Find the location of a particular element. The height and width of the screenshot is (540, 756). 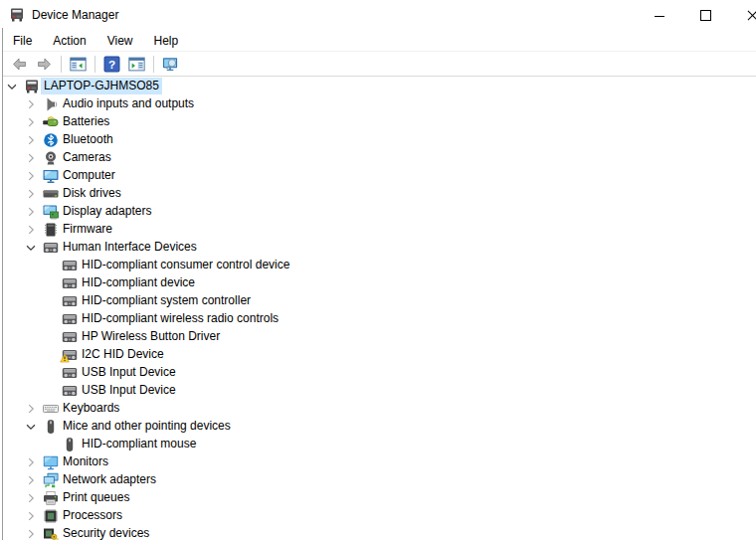

tree-item-label: Monitors is located at coordinates (86, 461).